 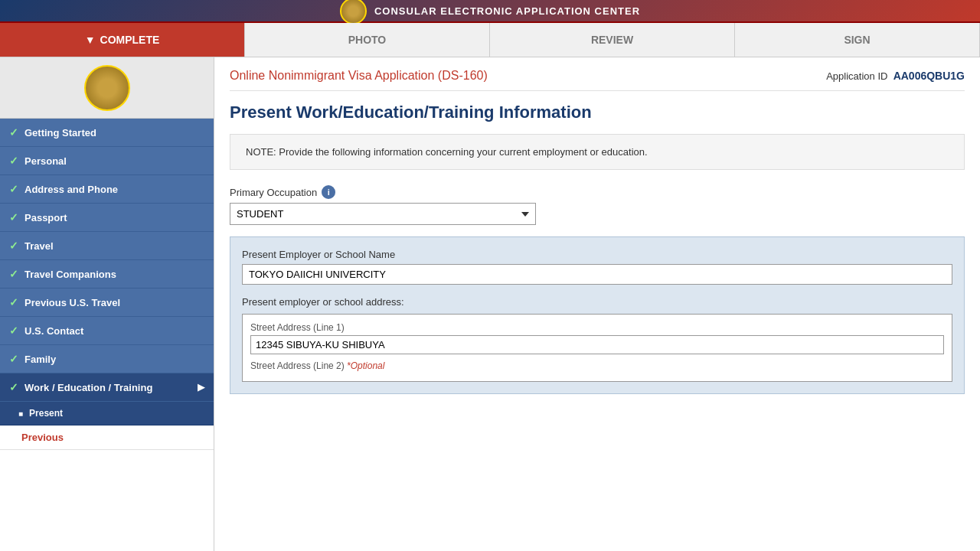 I want to click on sidebar-sub-item-present: ■ Present, so click(x=107, y=413).